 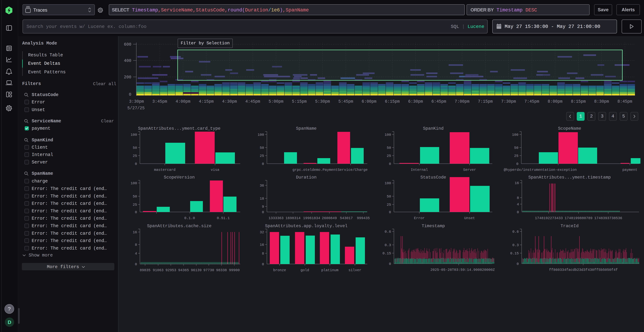 What do you see at coordinates (262, 232) in the screenshot?
I see `svg-text: 32` at bounding box center [262, 232].